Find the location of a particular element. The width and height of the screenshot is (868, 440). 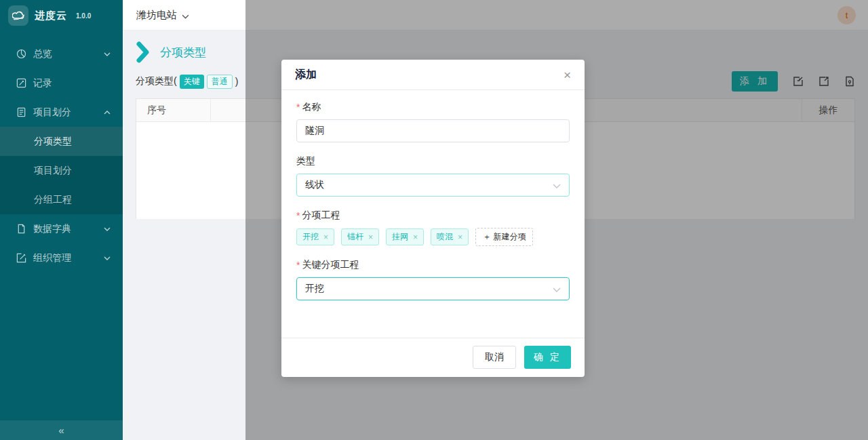

sidebar: 进度云 1.0.0 总览 记录 is located at coordinates (61, 220).